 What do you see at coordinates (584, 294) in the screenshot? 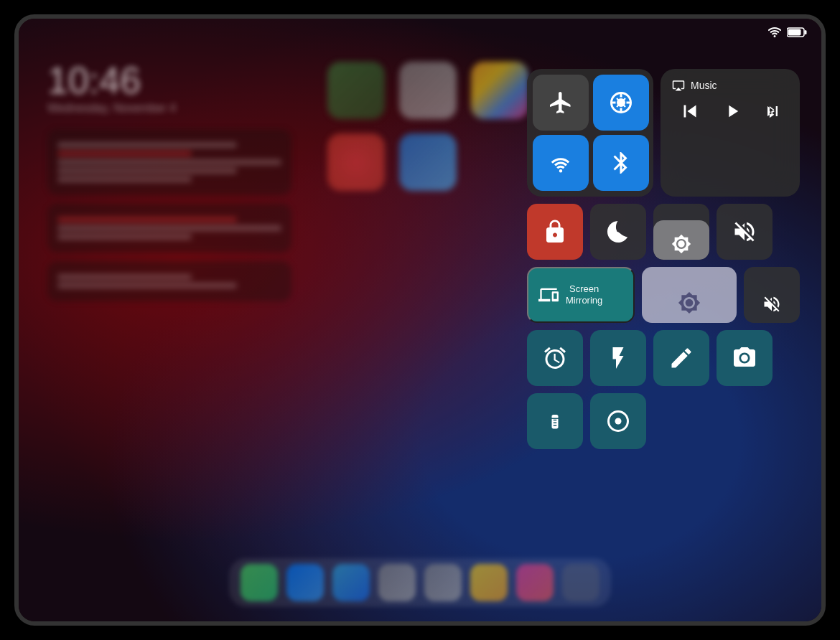
I see `screen-mirroring-label: ScreenMirroring` at bounding box center [584, 294].